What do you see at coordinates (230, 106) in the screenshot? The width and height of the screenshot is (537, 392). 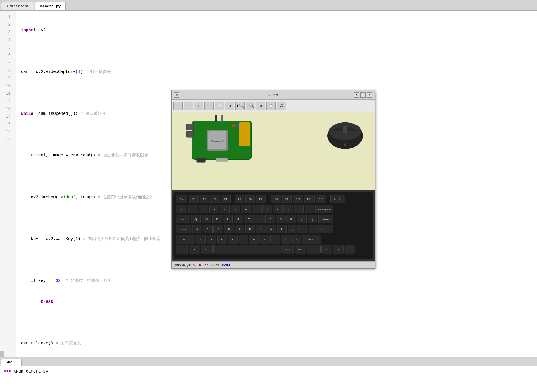 I see `toolbar-actual-btn: ⊡` at bounding box center [230, 106].